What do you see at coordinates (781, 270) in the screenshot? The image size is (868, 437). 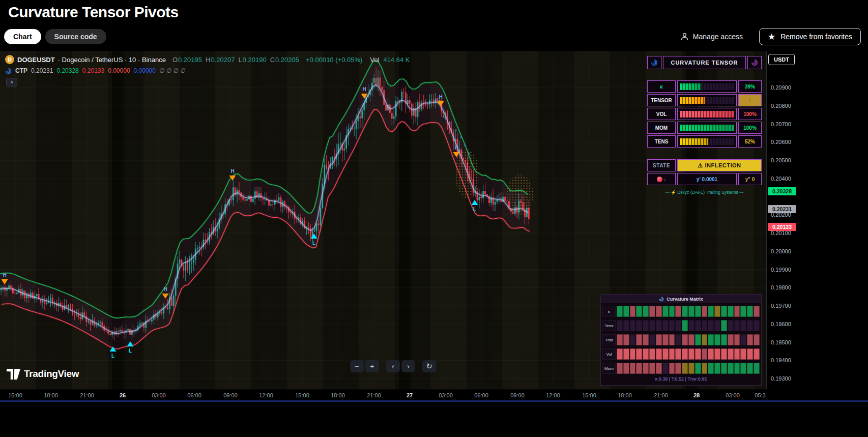 I see `price-axis-label: 0.19900` at bounding box center [781, 270].